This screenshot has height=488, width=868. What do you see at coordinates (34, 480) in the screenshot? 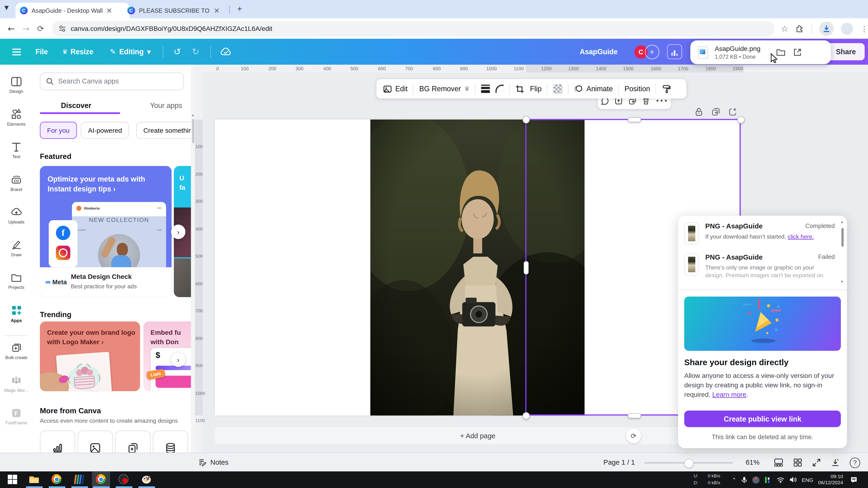
I see `file-explorer-icon` at bounding box center [34, 480].